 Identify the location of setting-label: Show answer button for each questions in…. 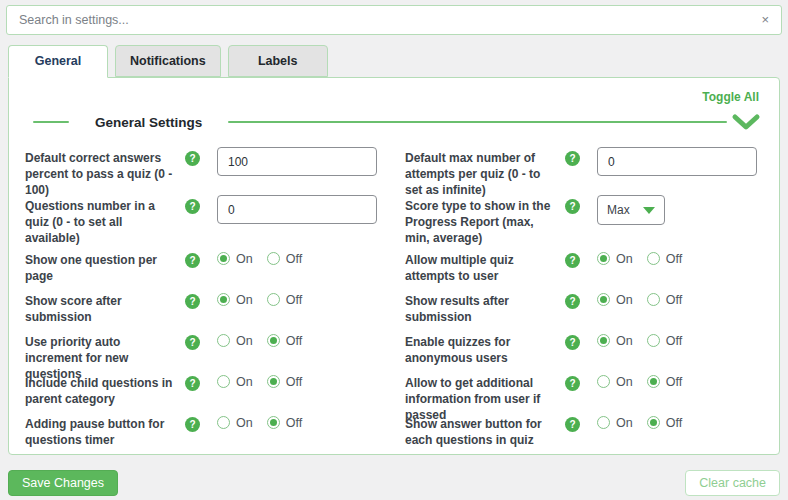
(480, 432).